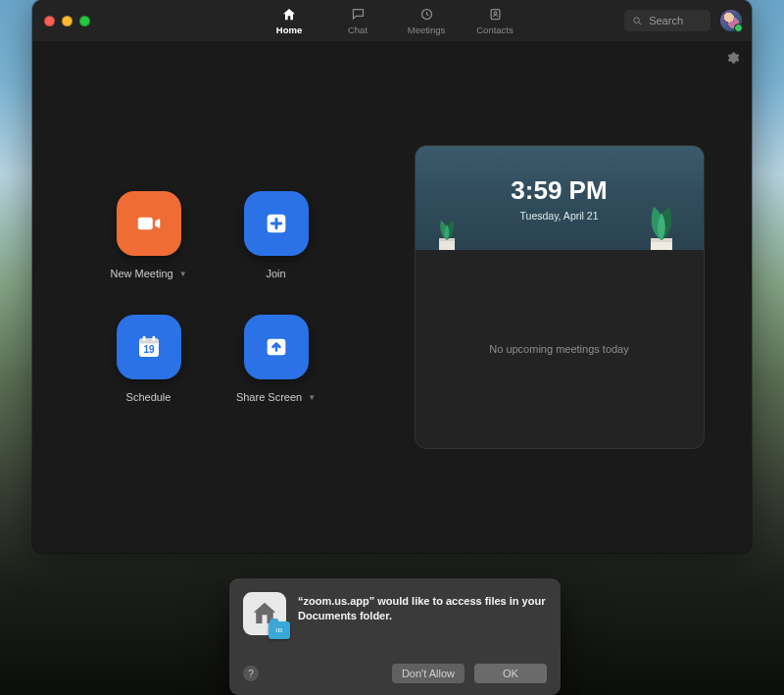 Image resolution: width=784 pixels, height=695 pixels. What do you see at coordinates (688, 21) in the screenshot?
I see `titlebar-right: Search` at bounding box center [688, 21].